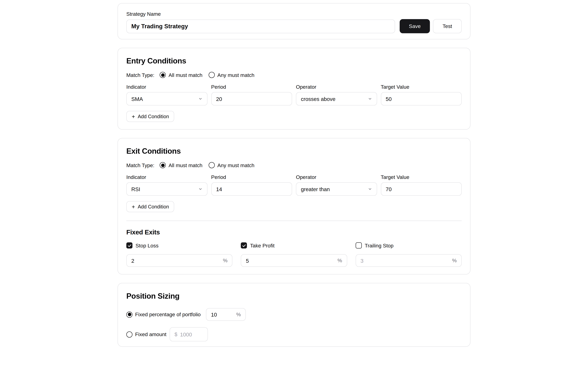  I want to click on take-profit-field: %, so click(294, 261).